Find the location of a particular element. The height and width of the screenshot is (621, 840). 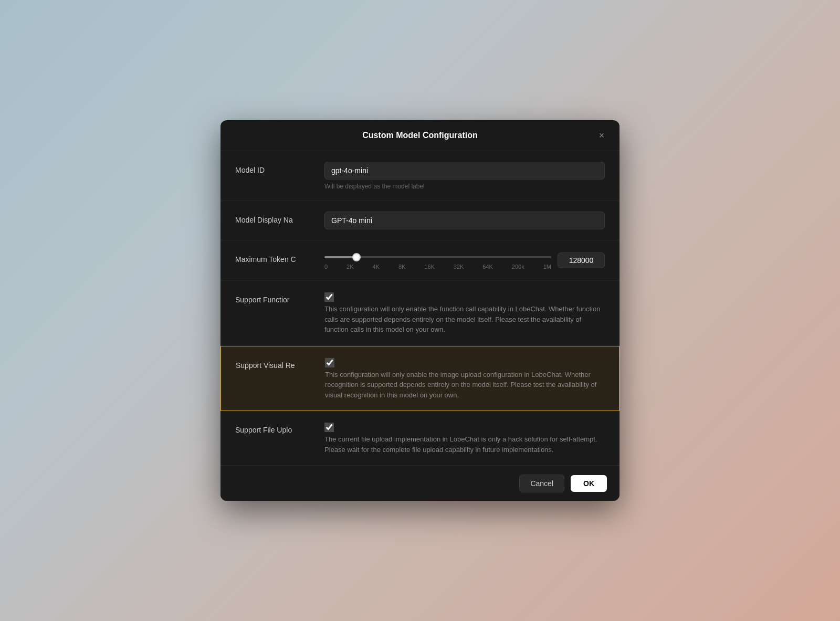

dialog-header: Custom Model Configuration × is located at coordinates (420, 135).